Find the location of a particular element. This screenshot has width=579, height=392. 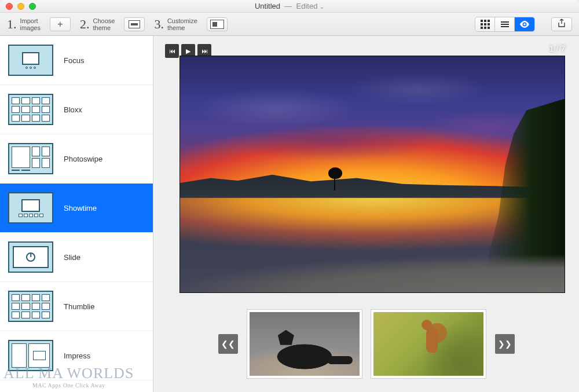

customize-theme-button is located at coordinates (217, 24).